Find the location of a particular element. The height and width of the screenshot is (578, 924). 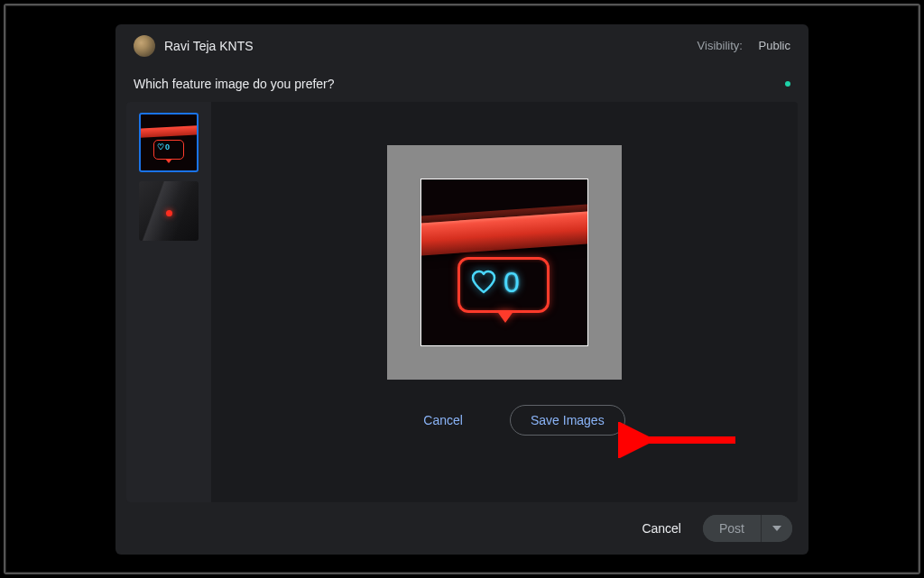

cancel-button: Cancel is located at coordinates (661, 528).